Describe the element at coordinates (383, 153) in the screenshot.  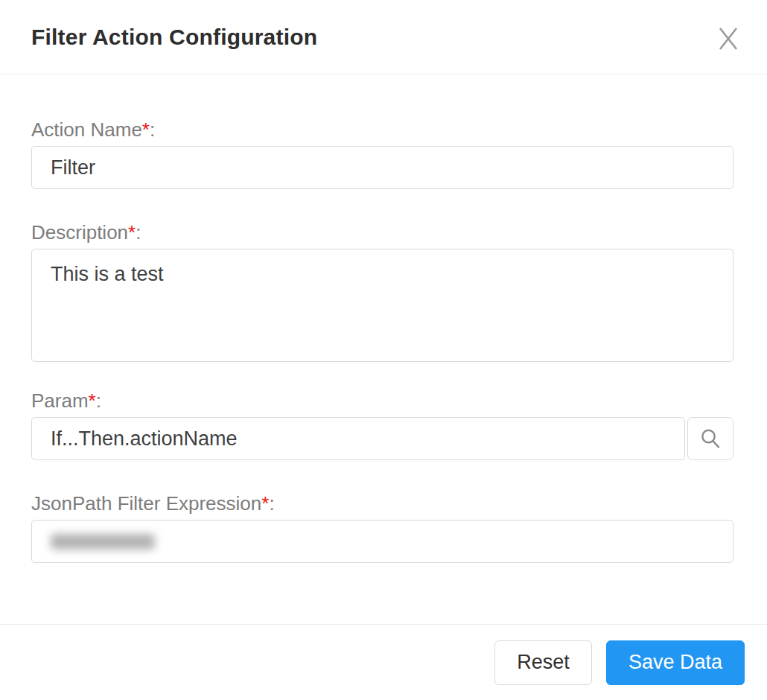
I see `action-name-field: Action Name*:` at that location.